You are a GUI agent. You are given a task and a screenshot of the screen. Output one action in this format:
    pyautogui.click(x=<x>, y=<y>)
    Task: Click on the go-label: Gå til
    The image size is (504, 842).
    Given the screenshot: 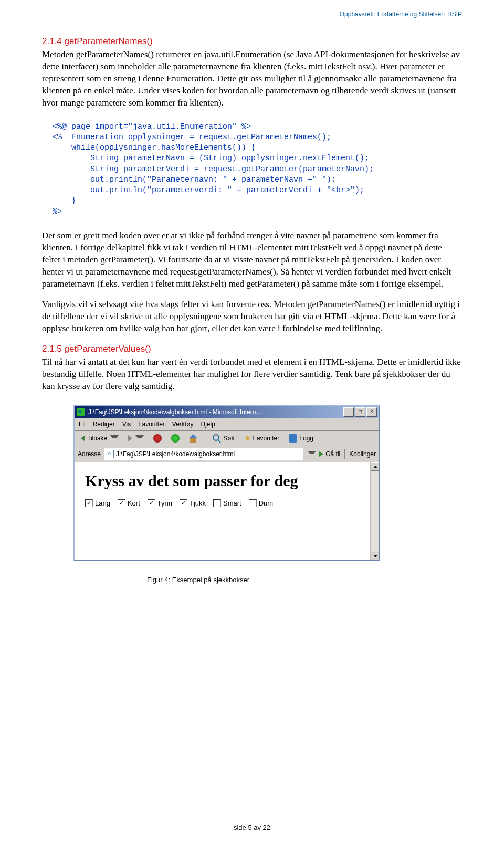 What is the action you would take?
    pyautogui.click(x=333, y=454)
    